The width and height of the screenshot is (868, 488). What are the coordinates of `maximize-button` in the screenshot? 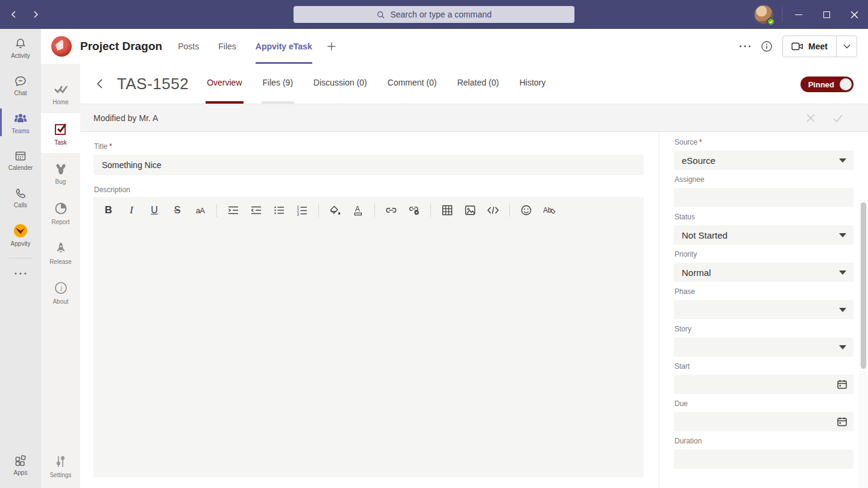 It's located at (826, 14).